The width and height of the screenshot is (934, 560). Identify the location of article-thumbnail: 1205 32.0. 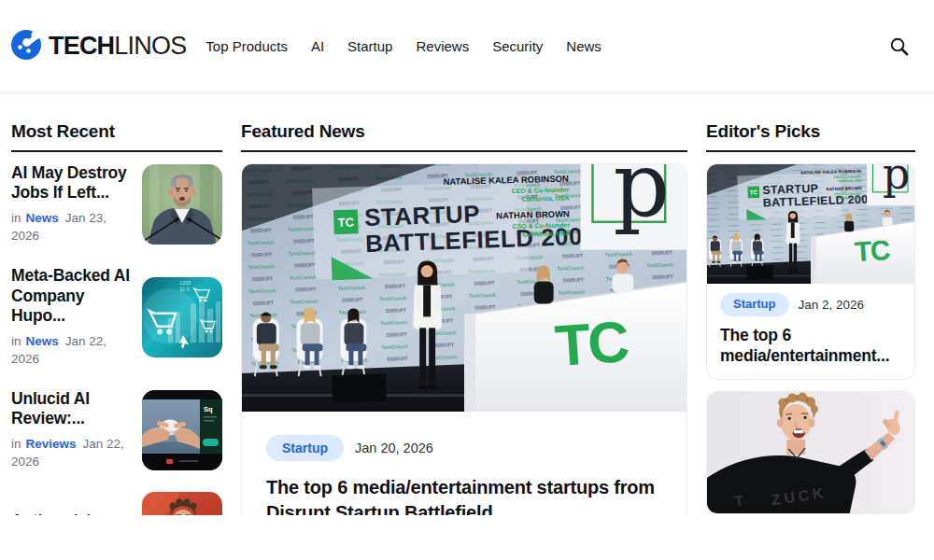
(182, 317).